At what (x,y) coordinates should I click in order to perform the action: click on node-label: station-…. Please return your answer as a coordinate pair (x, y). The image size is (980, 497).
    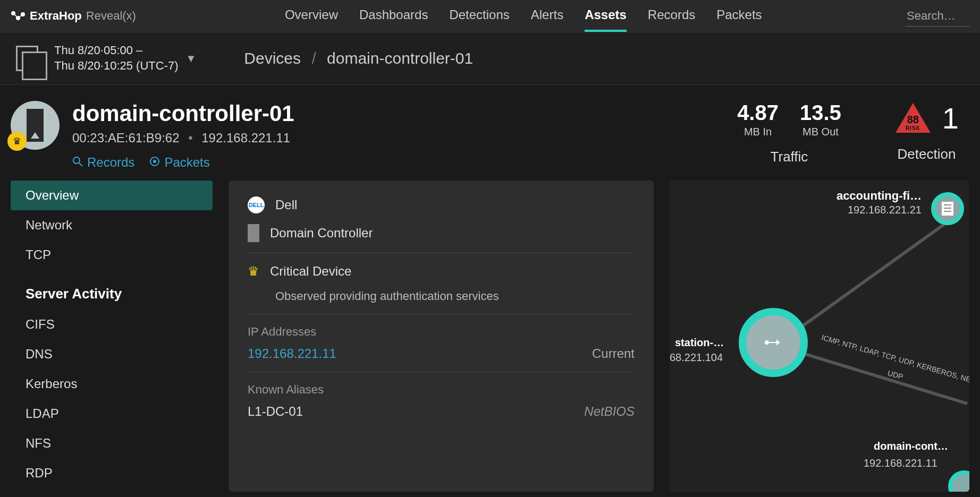
    Looking at the image, I should click on (699, 343).